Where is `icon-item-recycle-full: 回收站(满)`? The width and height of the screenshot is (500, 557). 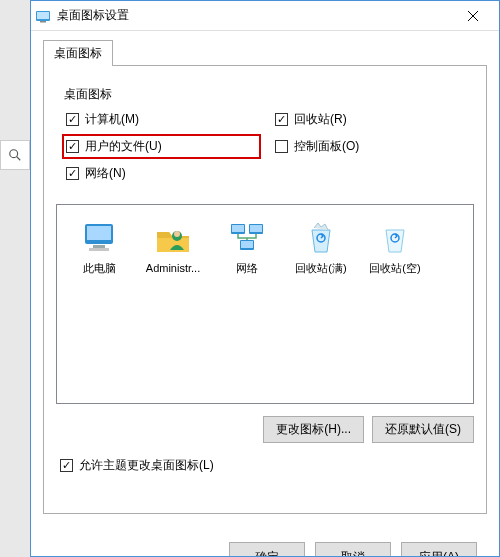
icon-item-recycle-full: 回收站(满) is located at coordinates (321, 245).